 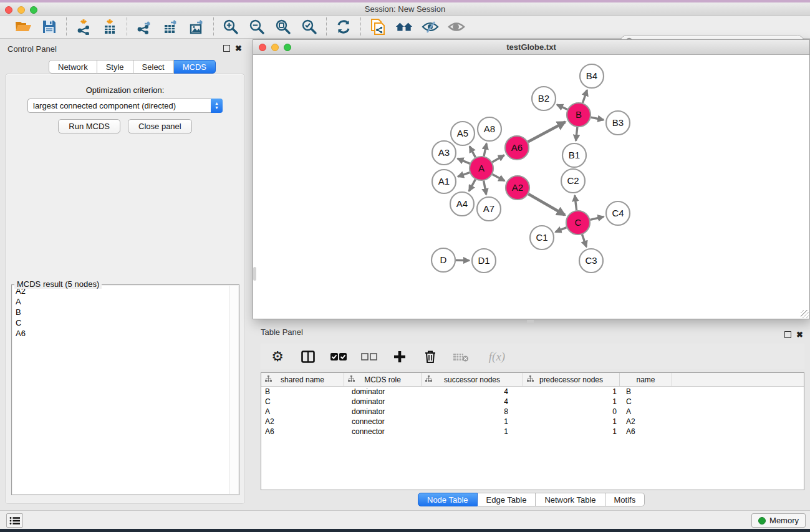 I want to click on import-network-button, so click(x=84, y=27).